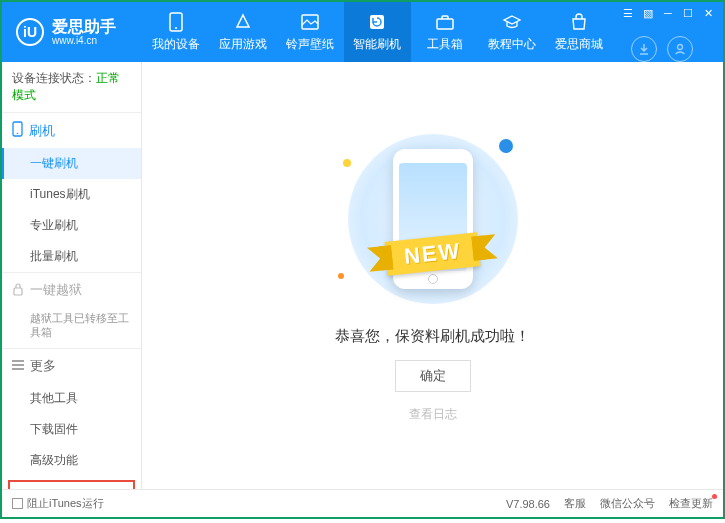 Image resolution: width=725 pixels, height=523 pixels. What do you see at coordinates (432, 336) in the screenshot?
I see `success-message: 恭喜您，保资料刷机成功啦！` at bounding box center [432, 336].